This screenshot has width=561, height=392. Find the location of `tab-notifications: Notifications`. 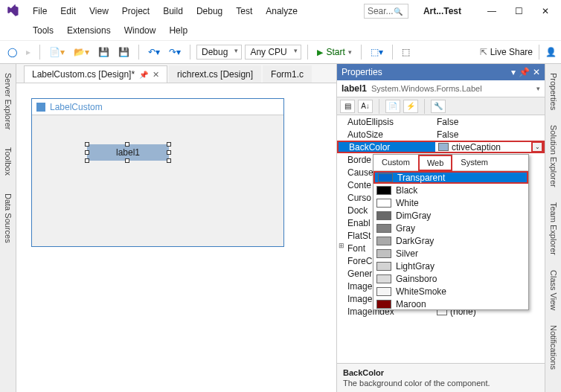

tab-notifications: Notifications is located at coordinates (554, 347).